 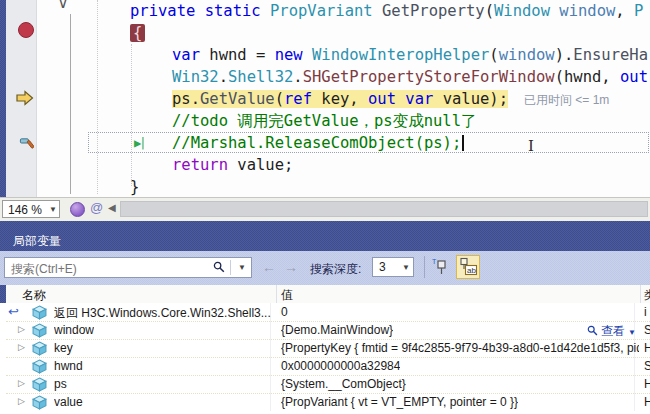 I want to click on variable-name: ps, so click(x=60, y=384).